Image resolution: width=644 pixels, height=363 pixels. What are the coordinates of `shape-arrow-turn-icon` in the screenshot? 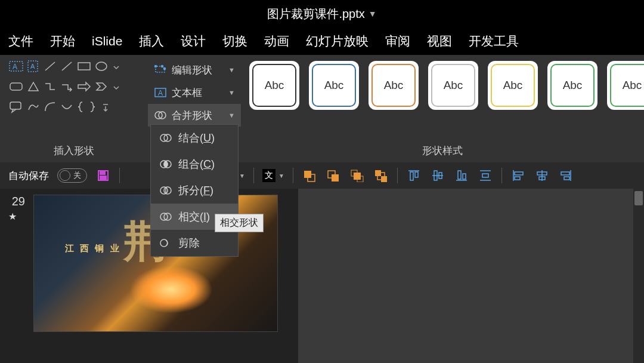 It's located at (67, 88).